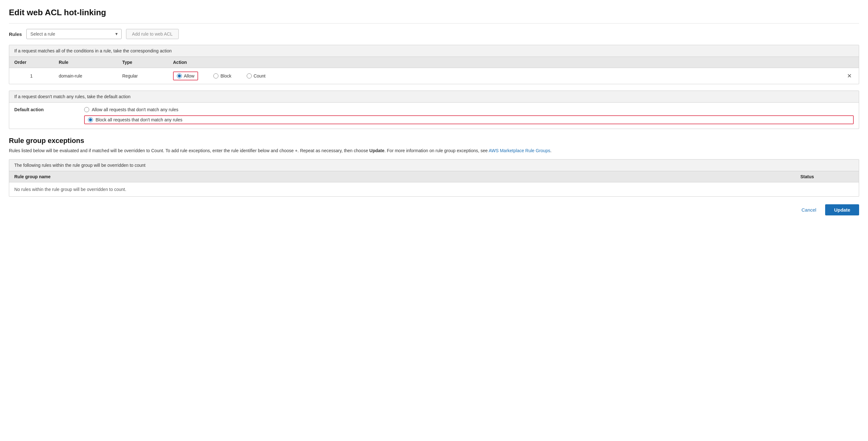  Describe the element at coordinates (434, 189) in the screenshot. I see `rule-group-empty-message: No rules within the rule group will be o…` at that location.